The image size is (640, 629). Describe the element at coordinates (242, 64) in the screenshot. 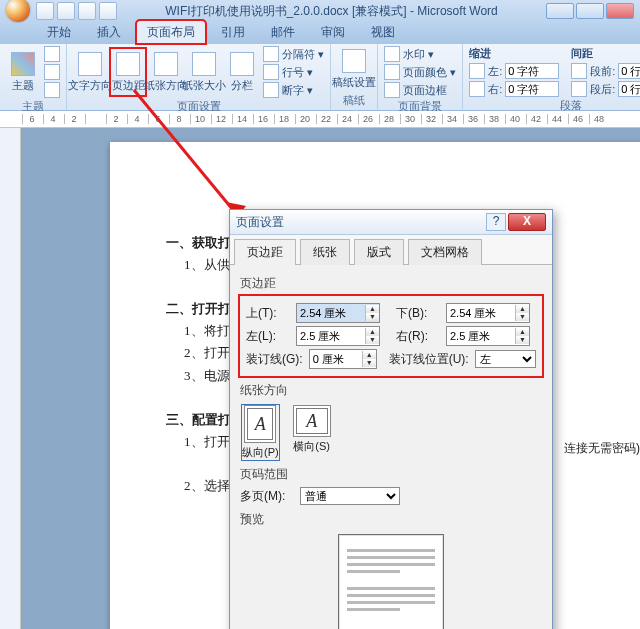

I see `columns-icon` at that location.